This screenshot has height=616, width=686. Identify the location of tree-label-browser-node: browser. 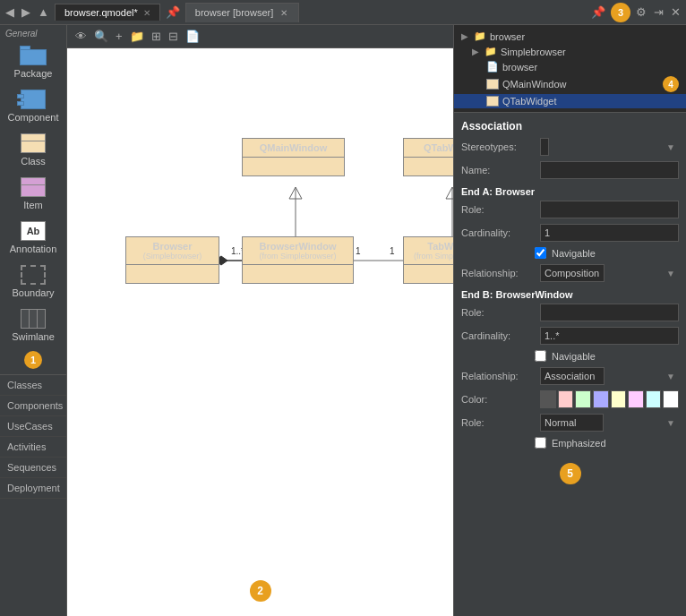
(519, 67).